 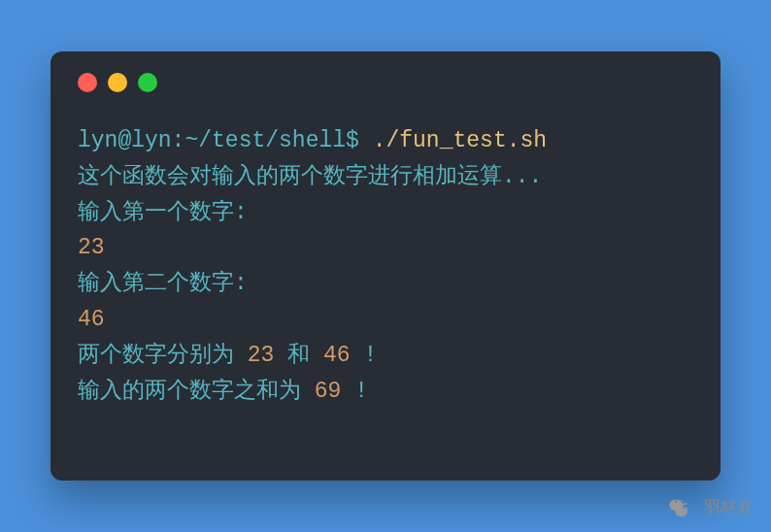 What do you see at coordinates (117, 83) in the screenshot?
I see `minimize-icon` at bounding box center [117, 83].